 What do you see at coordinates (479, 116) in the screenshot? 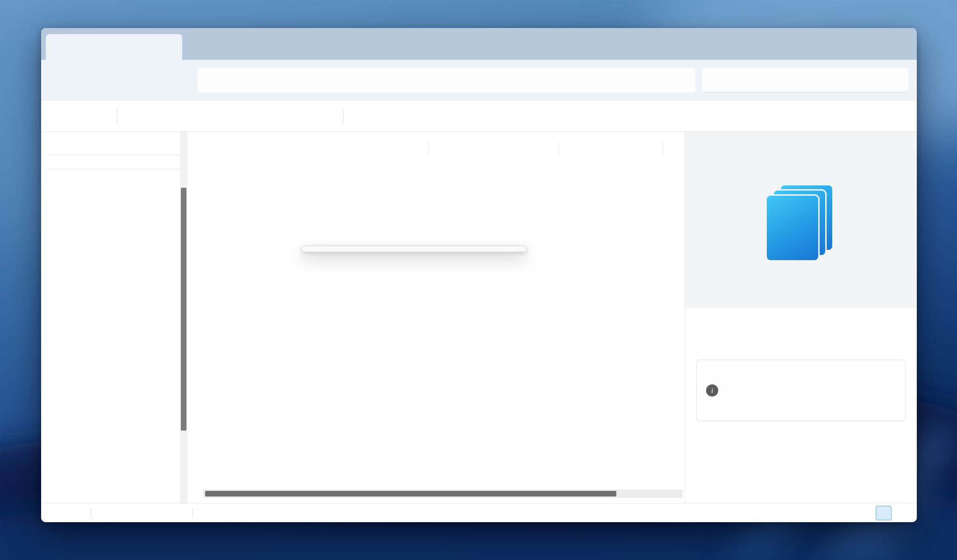
I see `command-bar` at bounding box center [479, 116].